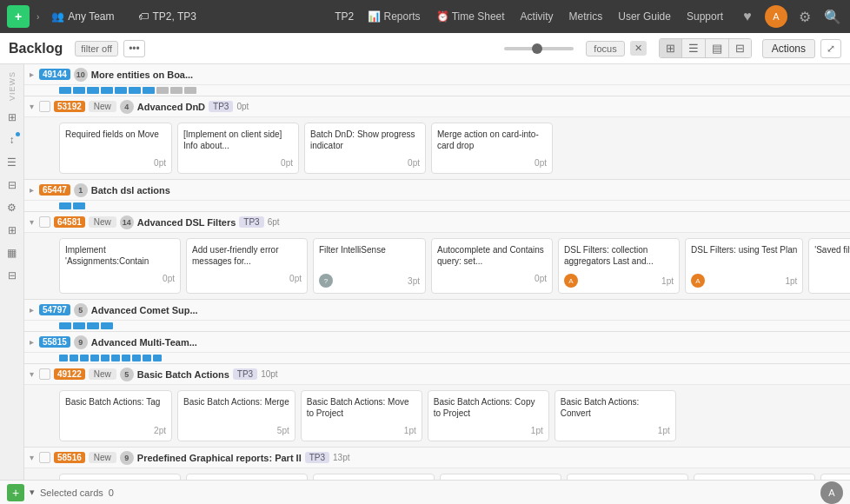 Image resolution: width=850 pixels, height=504 pixels. I want to click on row-count: 10, so click(81, 75).